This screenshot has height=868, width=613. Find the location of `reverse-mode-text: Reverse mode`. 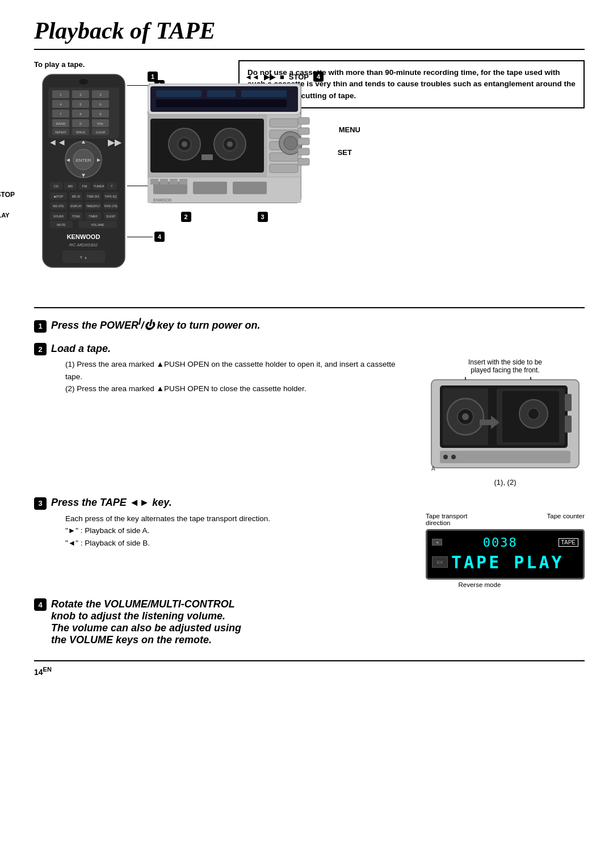

reverse-mode-text: Reverse mode is located at coordinates (480, 585).